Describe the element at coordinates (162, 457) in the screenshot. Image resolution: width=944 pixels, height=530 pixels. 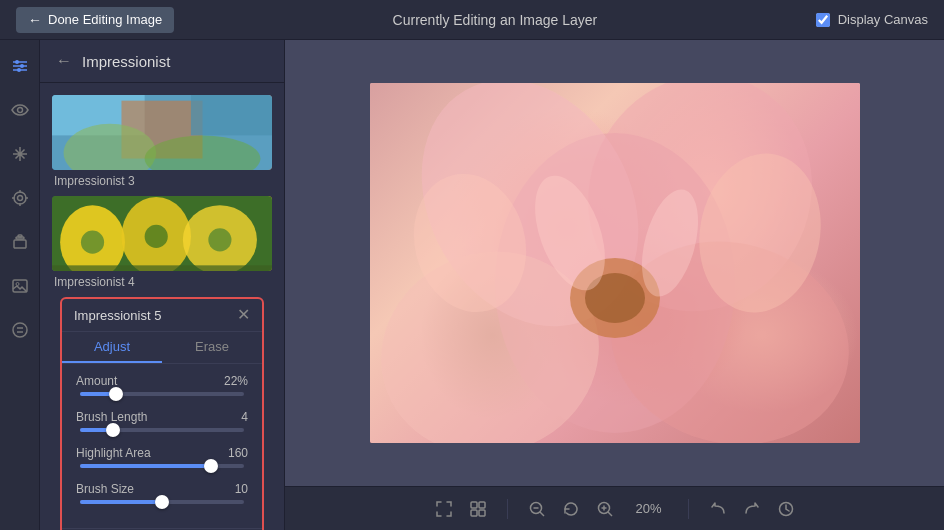
I see `highlight-area-slider-row: Highlight Area 160` at that location.